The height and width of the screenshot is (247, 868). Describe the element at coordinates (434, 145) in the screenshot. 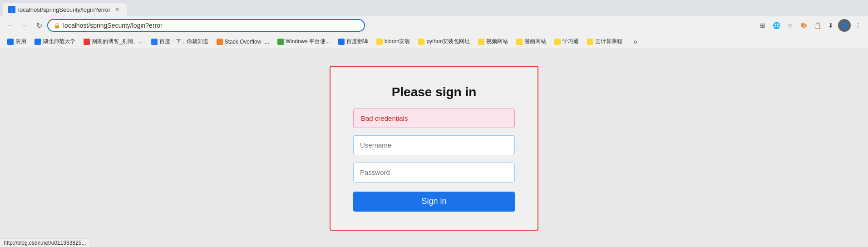

I see `username-input` at that location.